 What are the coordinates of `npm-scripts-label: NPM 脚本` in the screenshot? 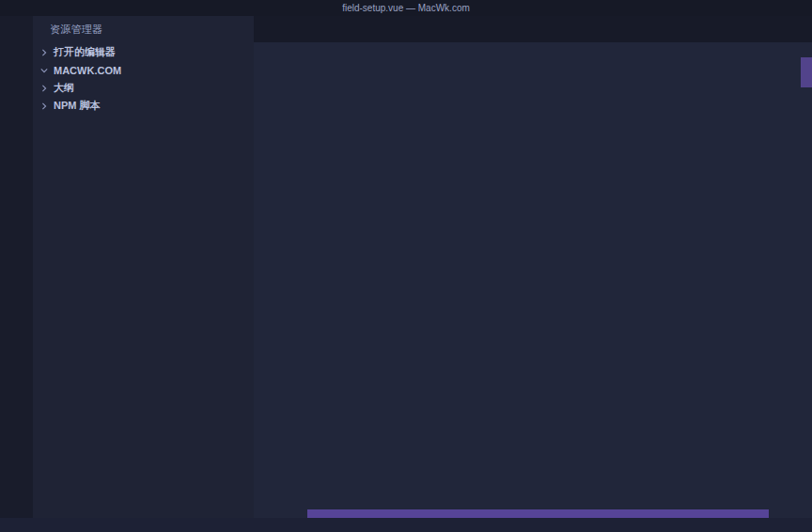 It's located at (77, 105).